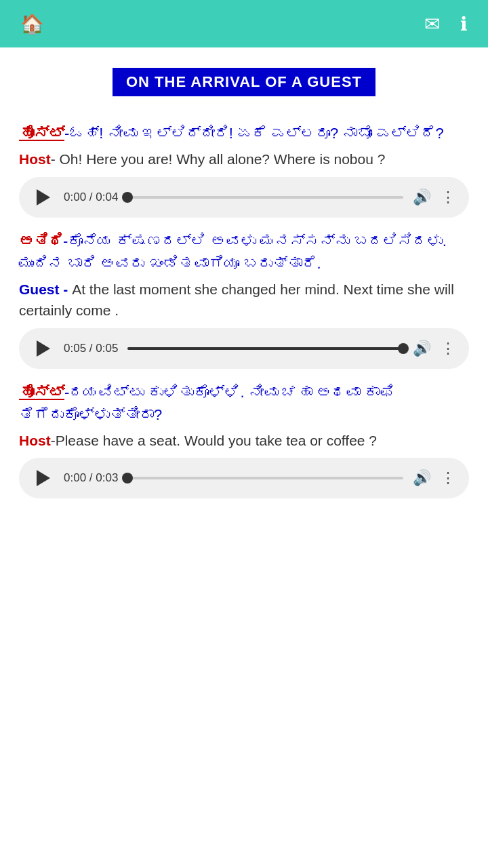  What do you see at coordinates (42, 133) in the screenshot?
I see `host1-kannada-speaker: ಹೋಸ್ಟ್` at bounding box center [42, 133].